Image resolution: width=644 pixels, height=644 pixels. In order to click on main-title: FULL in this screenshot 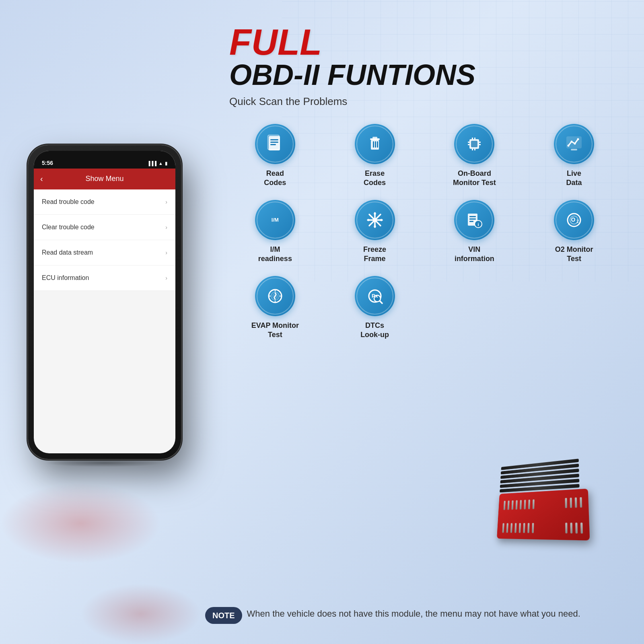, I will do `click(425, 42)`.